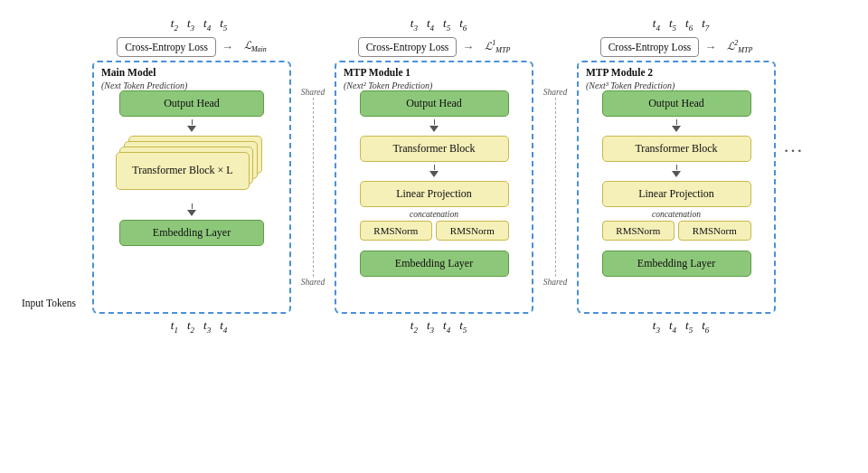  I want to click on token-t6-mtp1-target: t6, so click(463, 24).